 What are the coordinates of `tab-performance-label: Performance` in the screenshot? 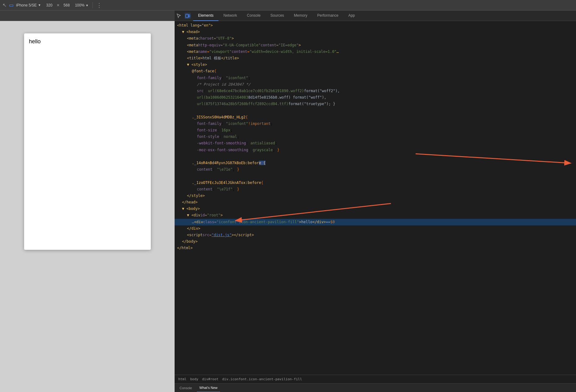 It's located at (328, 15).